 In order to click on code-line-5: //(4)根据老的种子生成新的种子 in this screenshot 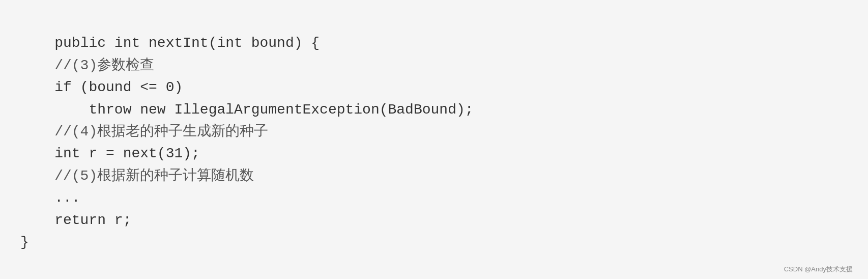, I will do `click(144, 131)`.